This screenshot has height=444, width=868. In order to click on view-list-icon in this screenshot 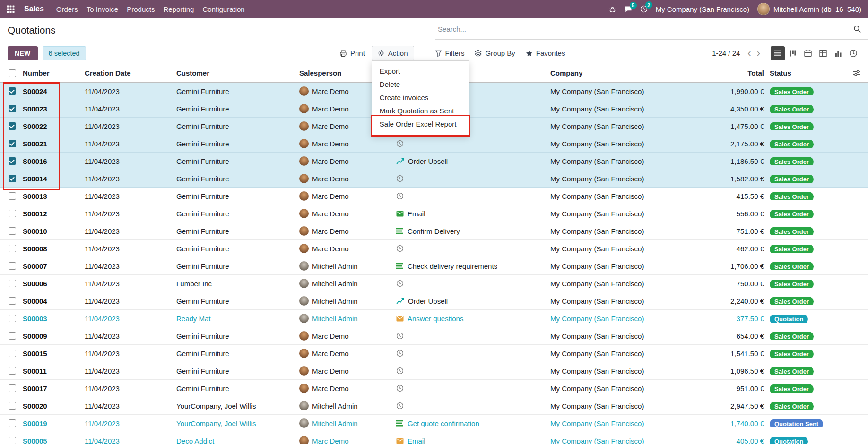, I will do `click(778, 53)`.